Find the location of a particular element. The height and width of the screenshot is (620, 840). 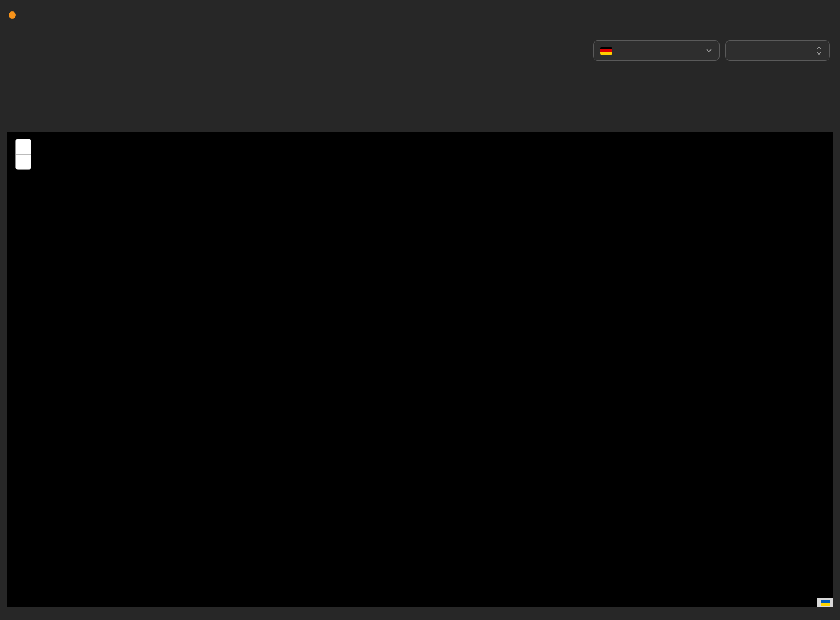

top-bar is located at coordinates (420, 17).